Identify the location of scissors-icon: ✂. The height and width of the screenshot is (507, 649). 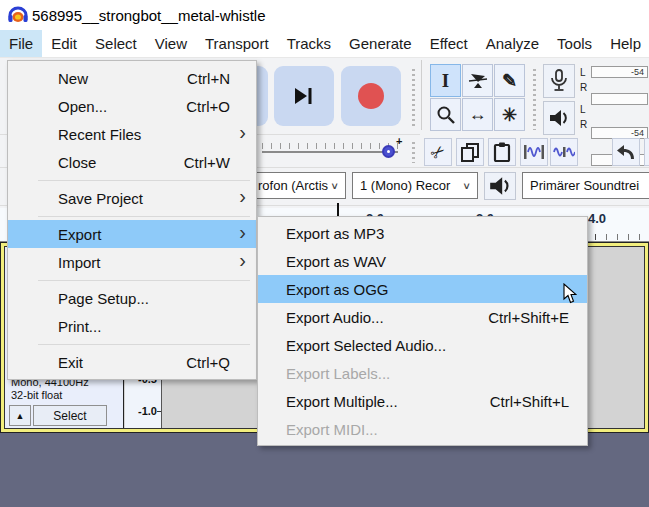
(438, 152).